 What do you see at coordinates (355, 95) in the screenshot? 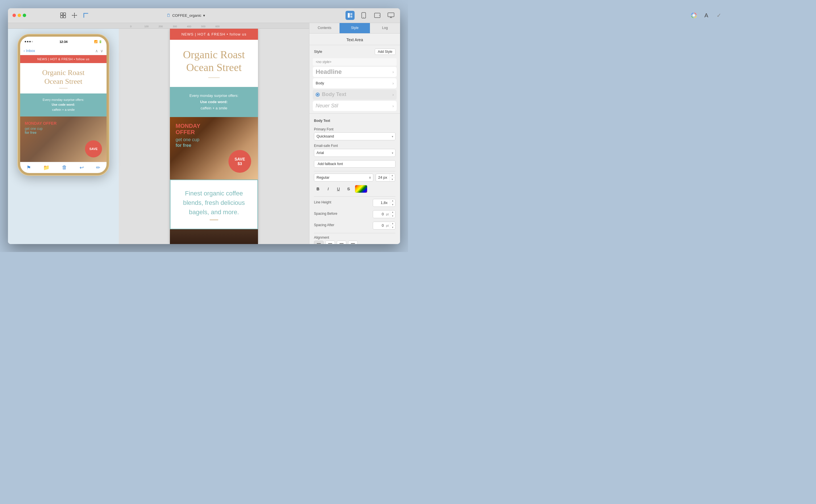
I see `style-item-body-text: Body Text ›` at bounding box center [355, 95].